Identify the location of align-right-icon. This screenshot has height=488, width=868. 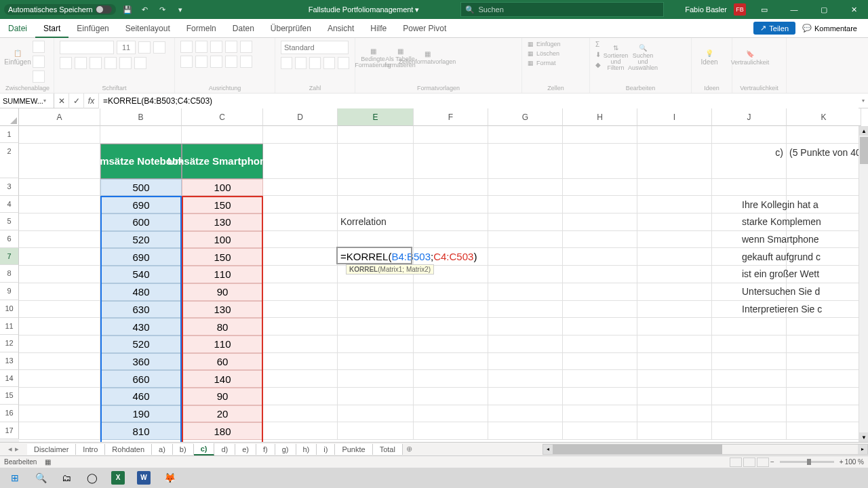
(216, 62).